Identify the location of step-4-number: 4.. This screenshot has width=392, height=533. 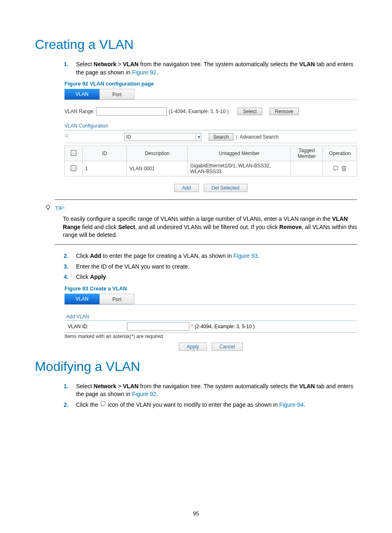
(70, 277).